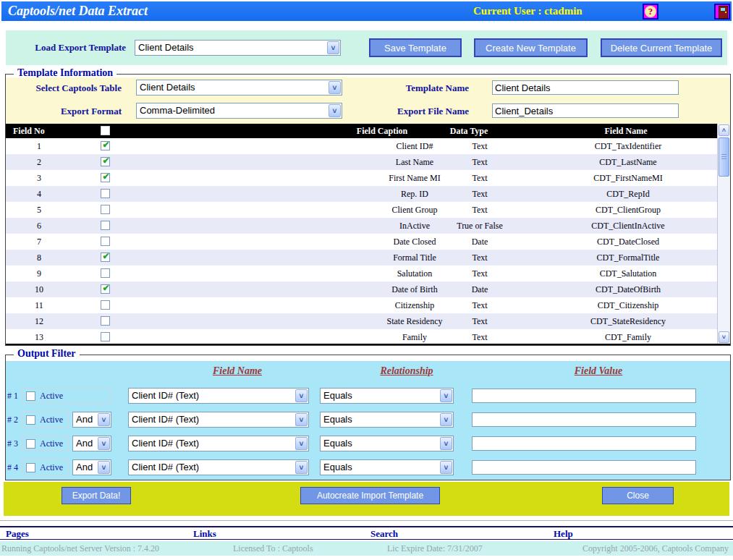 This screenshot has width=733, height=560. Describe the element at coordinates (415, 48) in the screenshot. I see `save-template-button: Save Template` at that location.